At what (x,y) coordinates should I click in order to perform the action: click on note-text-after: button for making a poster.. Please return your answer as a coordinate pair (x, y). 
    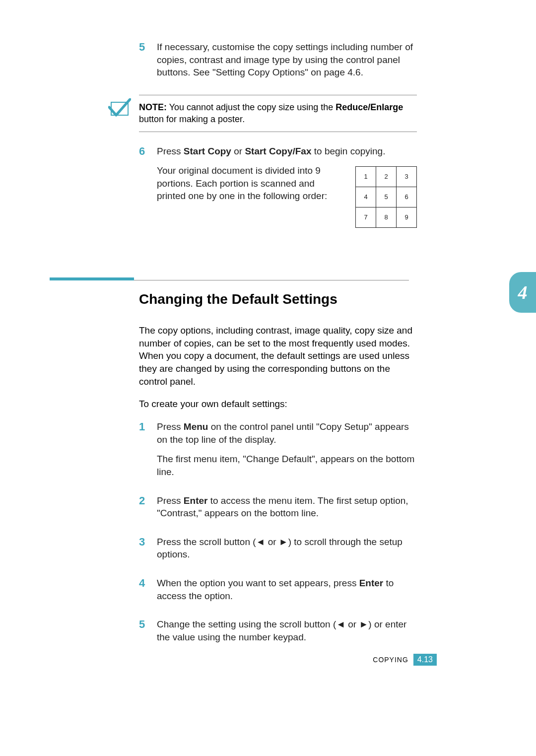
    Looking at the image, I should click on (192, 119).